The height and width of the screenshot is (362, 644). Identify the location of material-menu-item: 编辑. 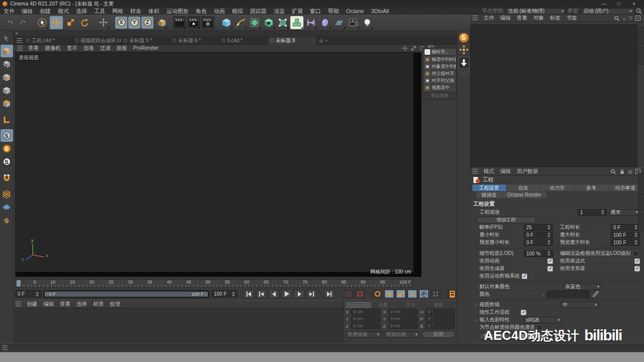
(48, 304).